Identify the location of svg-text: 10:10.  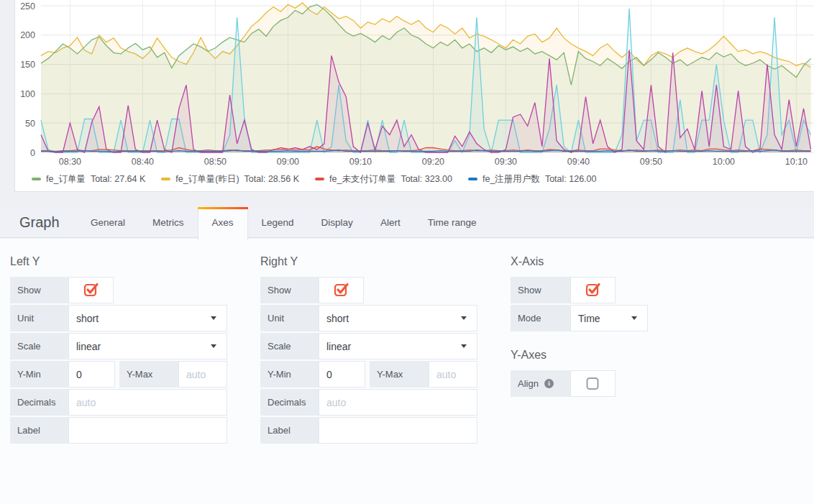
(797, 162).